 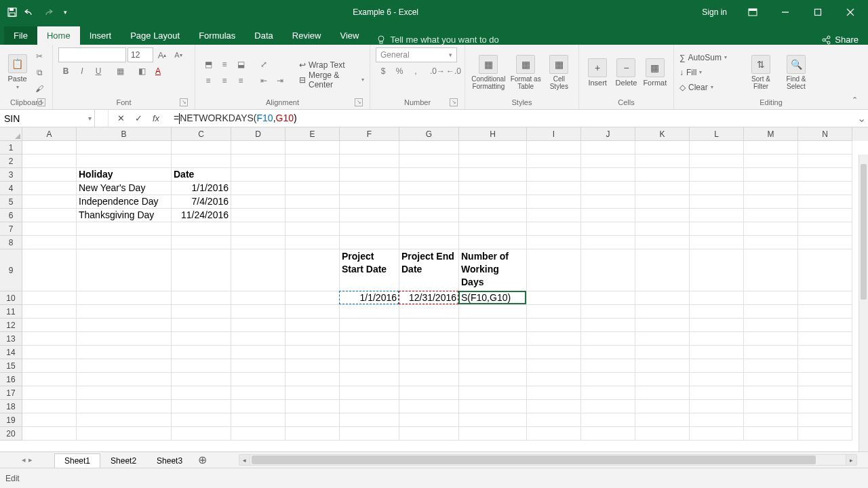 I want to click on sheet-tab-1: Sheet1, so click(x=77, y=461).